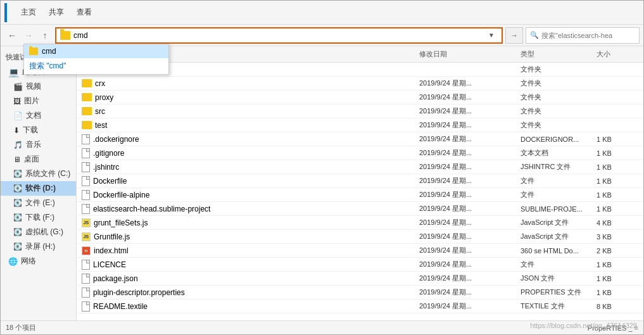 The image size is (644, 335). Describe the element at coordinates (360, 293) in the screenshot. I see `table-row: plugin-descriptor.properties 2019/9/24 星…` at that location.